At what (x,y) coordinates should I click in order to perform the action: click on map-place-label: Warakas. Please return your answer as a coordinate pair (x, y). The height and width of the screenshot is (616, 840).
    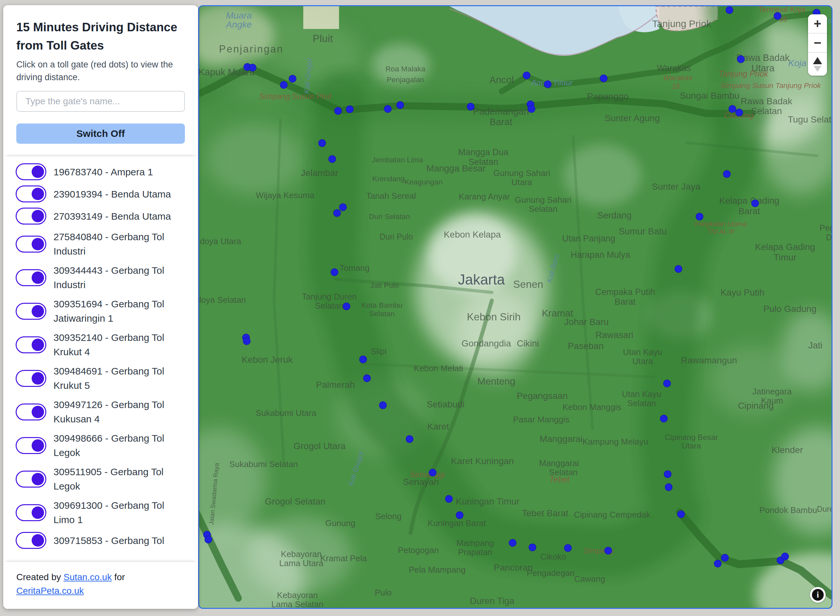
    Looking at the image, I should click on (677, 78).